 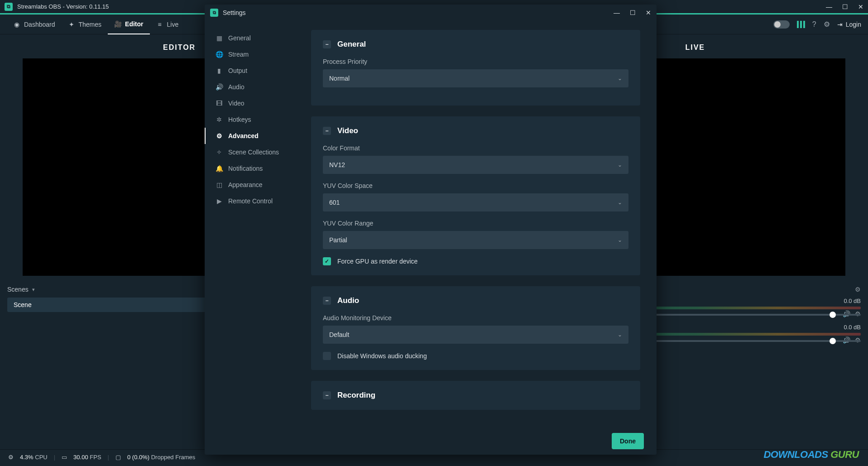 I want to click on themes-icon: ✦, so click(x=72, y=24).